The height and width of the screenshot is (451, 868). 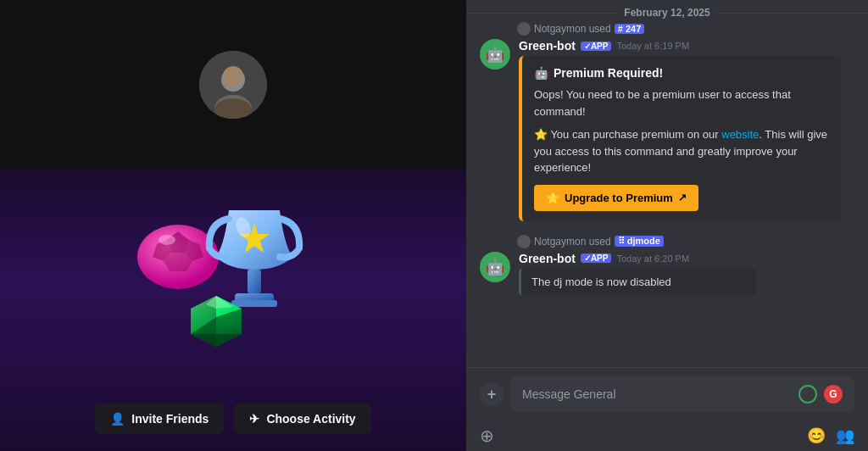 What do you see at coordinates (553, 198) in the screenshot?
I see `upgrade-icon: ⭐` at bounding box center [553, 198].